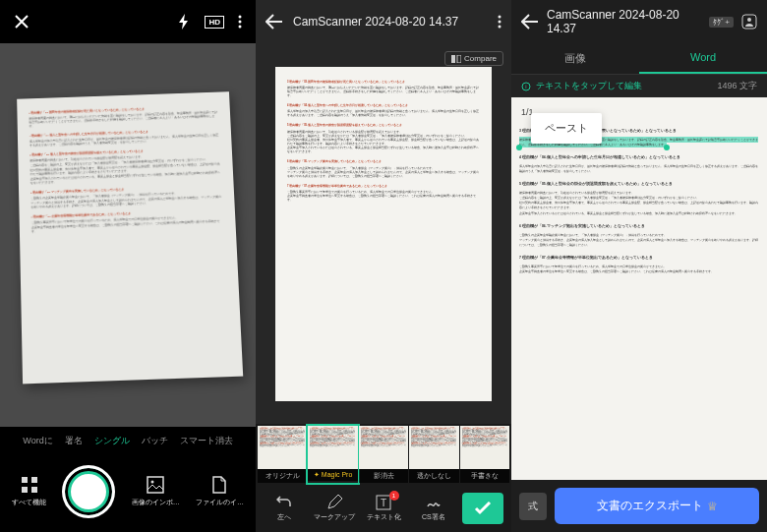 The height and width of the screenshot is (532, 767). What do you see at coordinates (384, 454) in the screenshot?
I see `filter-2: 3 理由欄が「03.国民年金の被保険者記録が死亡喪いとなっているため」となってい…` at bounding box center [384, 454].